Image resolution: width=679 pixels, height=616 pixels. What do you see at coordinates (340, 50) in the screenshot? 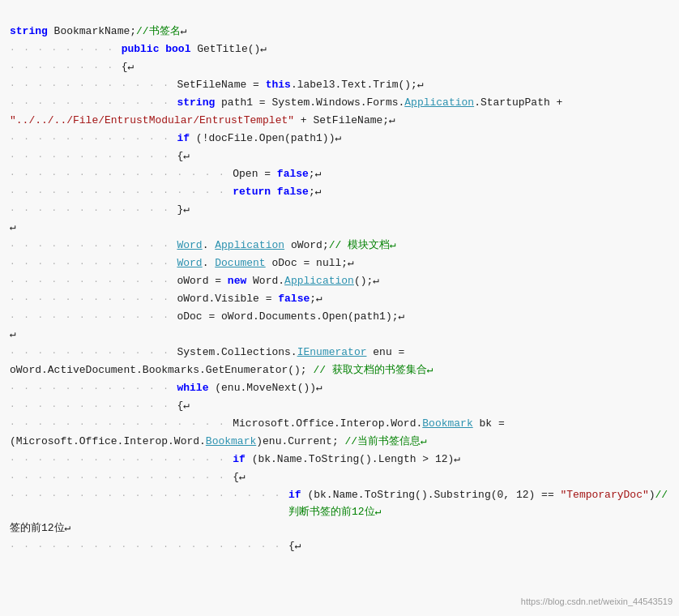
I see `line: · · · · · · · · public bool GetTitle()↵` at bounding box center [340, 50].